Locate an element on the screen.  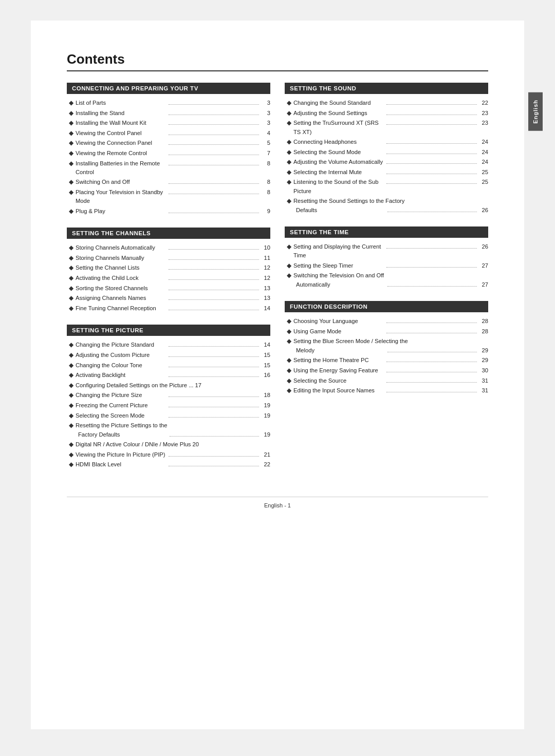
section-header-connecting: Connecting and Preparing Your TV is located at coordinates (169, 88).